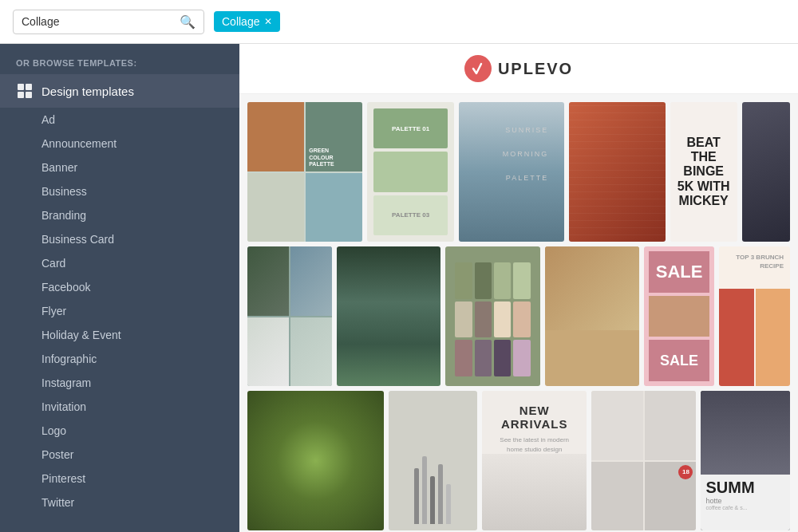  Describe the element at coordinates (410, 172) in the screenshot. I see `template-r1c2: PALETTE 01 PALETTE 03` at that location.